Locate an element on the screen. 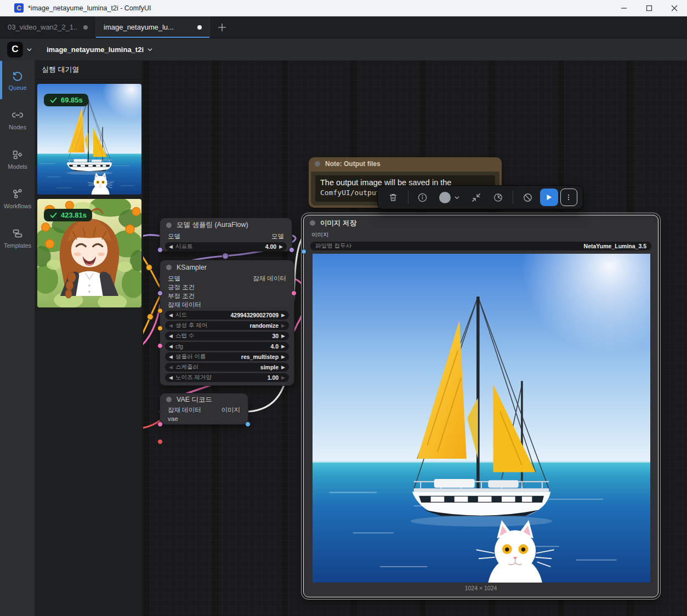  input-label: 잠재 데이터 is located at coordinates (184, 305).